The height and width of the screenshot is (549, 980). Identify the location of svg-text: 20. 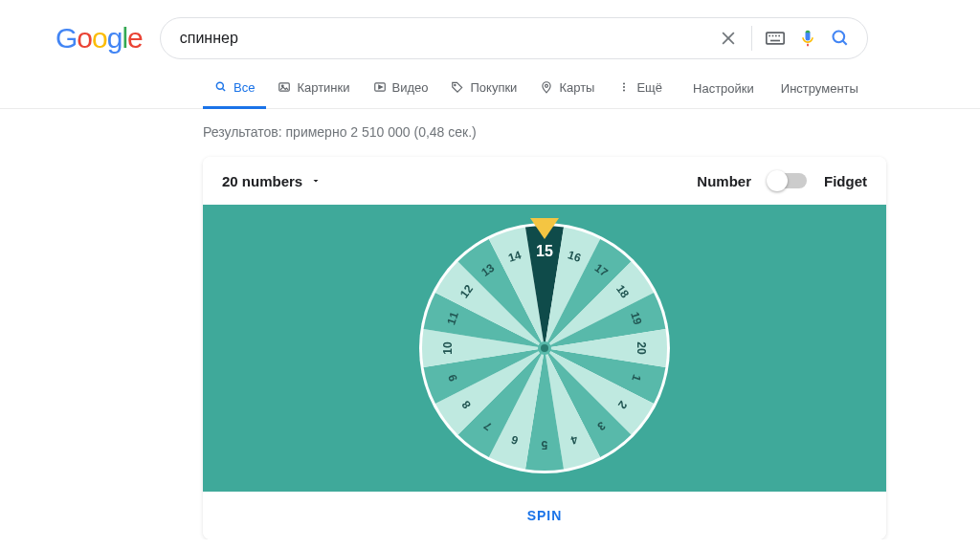
(641, 348).